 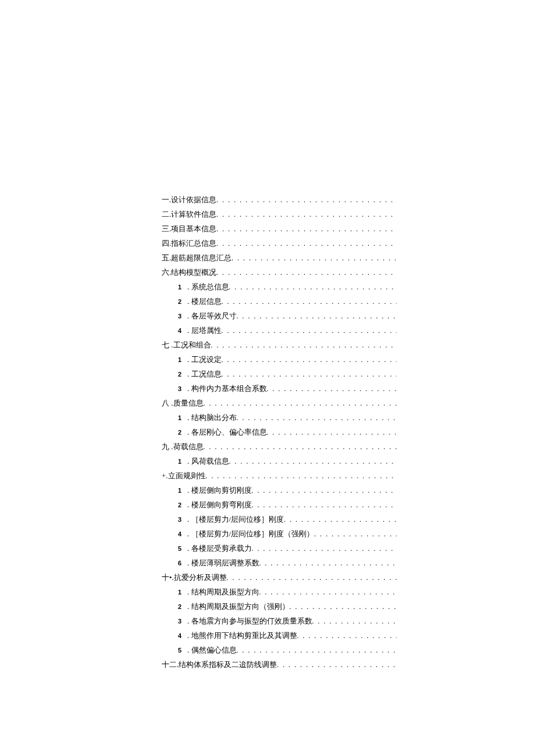 I want to click on toc-label: +., so click(x=165, y=476).